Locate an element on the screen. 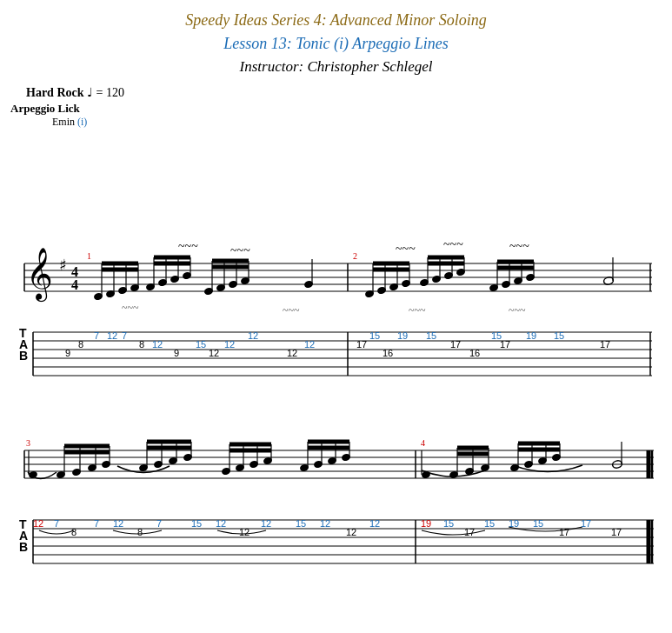  tab-staff-1: T A B 7 12 7 8 8 9 9 12 is located at coordinates (336, 351).